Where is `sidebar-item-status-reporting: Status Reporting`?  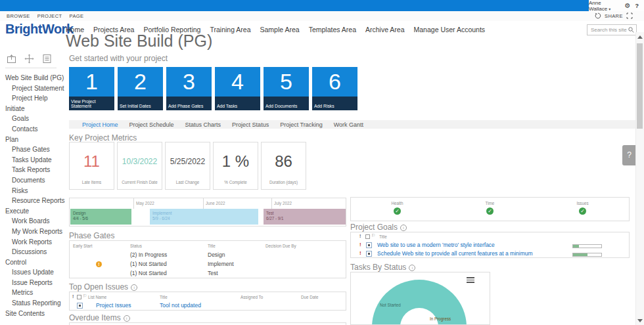 sidebar-item-status-reporting: Status Reporting is located at coordinates (32, 303).